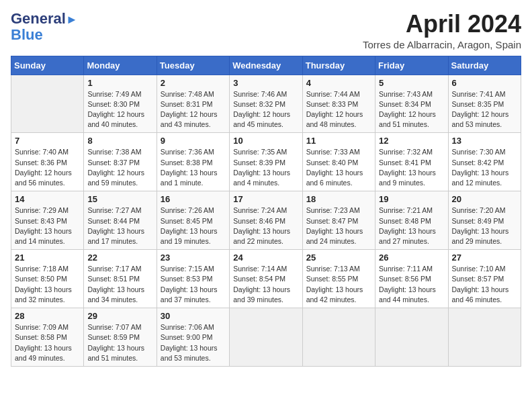 Image resolution: width=532 pixels, height=411 pixels. I want to click on header-thursday: Thursday, so click(339, 65).